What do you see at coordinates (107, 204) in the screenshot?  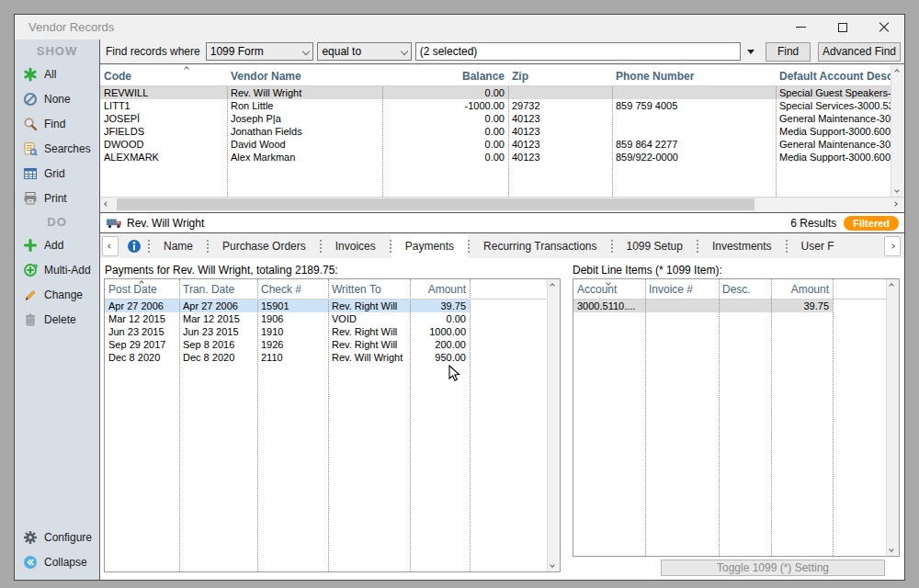 I see `scroll-left-icon` at bounding box center [107, 204].